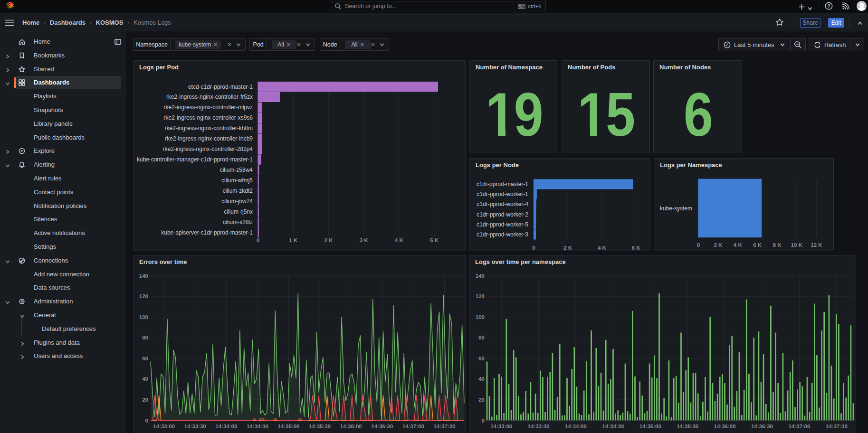  What do you see at coordinates (503, 225) in the screenshot?
I see `svg-text: c1dr-pprod-worker-5` at bounding box center [503, 225].